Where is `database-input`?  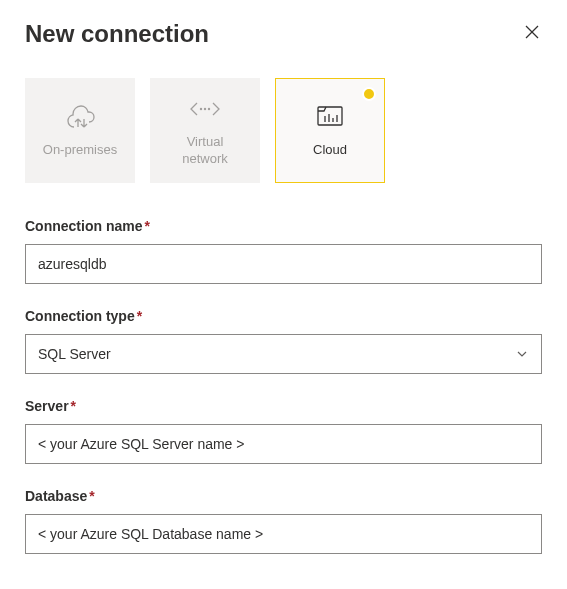
database-input is located at coordinates (284, 534).